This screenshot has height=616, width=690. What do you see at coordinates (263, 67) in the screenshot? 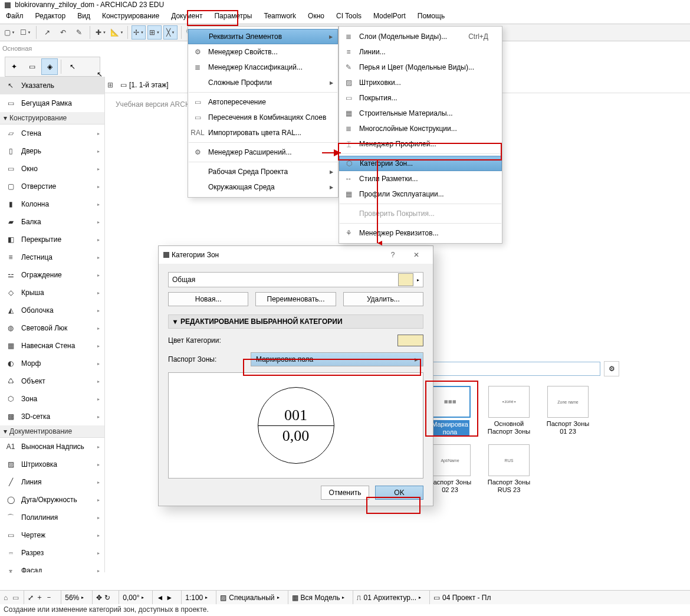
I see `menuitem-Менеджер Классификаций...: ≣Менеджер Классификаций...` at bounding box center [263, 67].